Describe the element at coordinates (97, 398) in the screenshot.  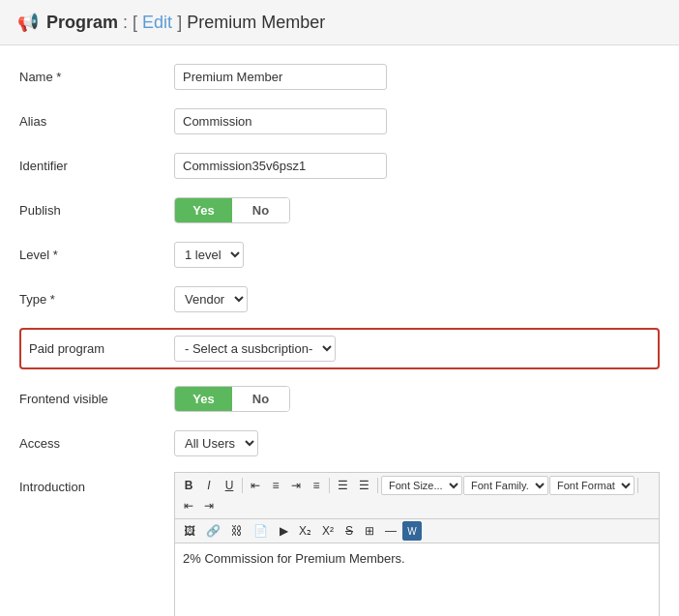
I see `frontend-label: Frontend visible` at that location.